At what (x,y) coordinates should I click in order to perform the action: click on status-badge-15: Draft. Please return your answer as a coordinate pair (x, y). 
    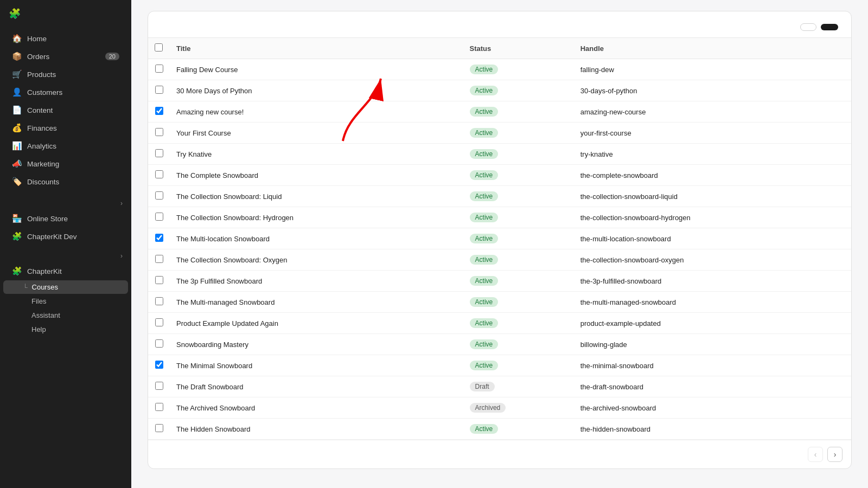
    Looking at the image, I should click on (482, 387).